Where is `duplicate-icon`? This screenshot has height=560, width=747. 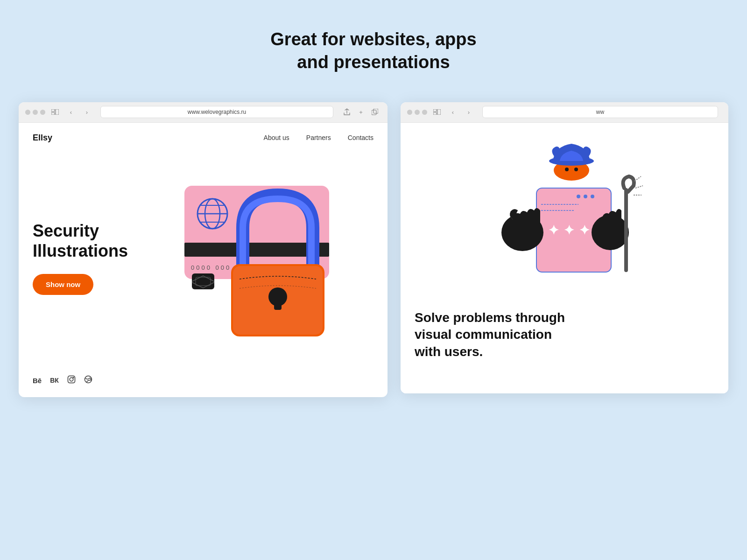
duplicate-icon is located at coordinates (375, 112).